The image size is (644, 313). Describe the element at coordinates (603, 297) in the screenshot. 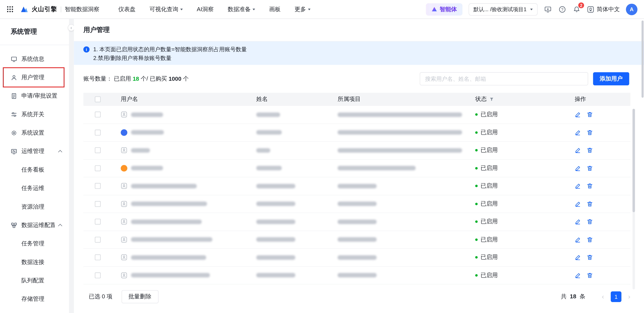

I see `prev-page-icon: ‹` at that location.